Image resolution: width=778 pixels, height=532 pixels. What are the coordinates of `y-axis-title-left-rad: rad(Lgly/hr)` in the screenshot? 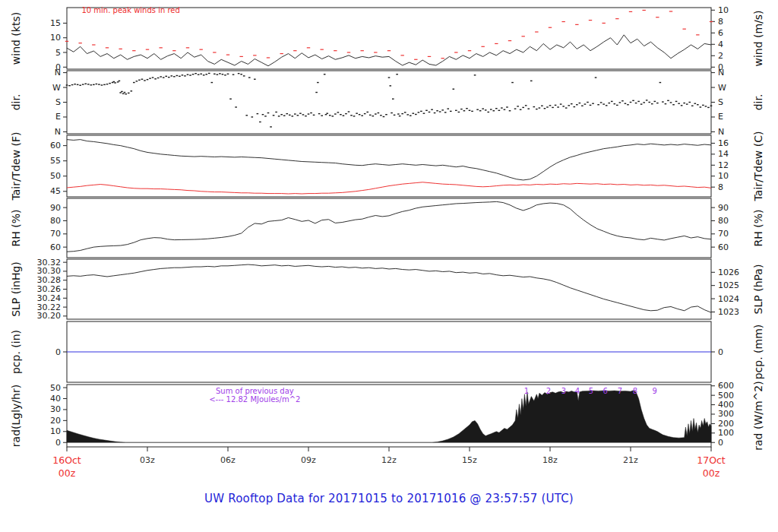 It's located at (16, 416).